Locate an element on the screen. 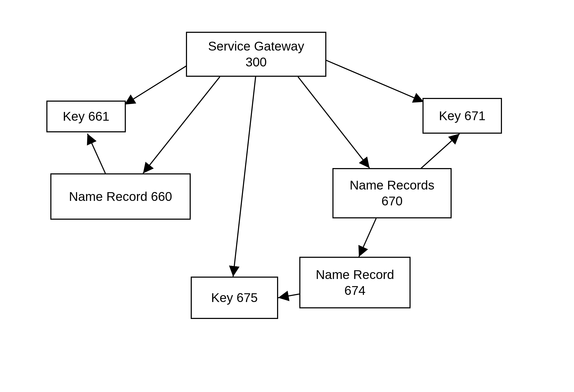 This screenshot has height=392, width=574. node-label: Service Gateway is located at coordinates (256, 46).